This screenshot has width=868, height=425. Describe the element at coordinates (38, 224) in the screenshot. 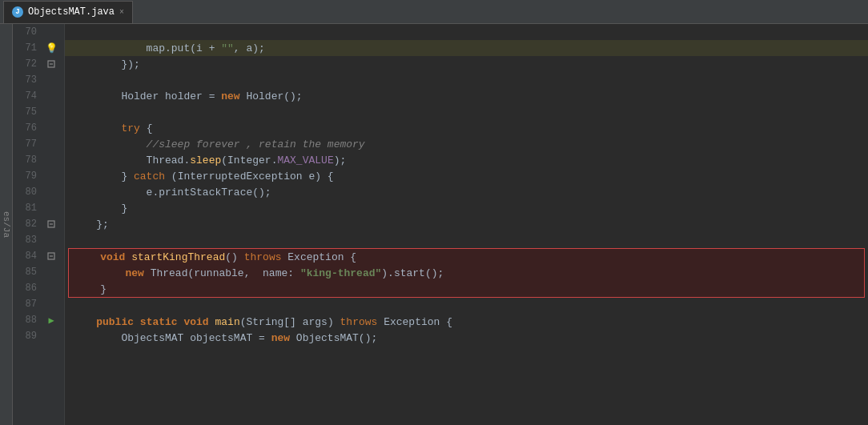

I see `gutter-row: 82` at that location.